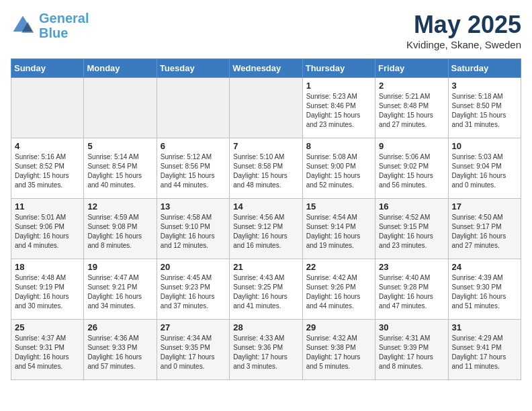  What do you see at coordinates (120, 267) in the screenshot?
I see `day-number: 19` at bounding box center [120, 267].